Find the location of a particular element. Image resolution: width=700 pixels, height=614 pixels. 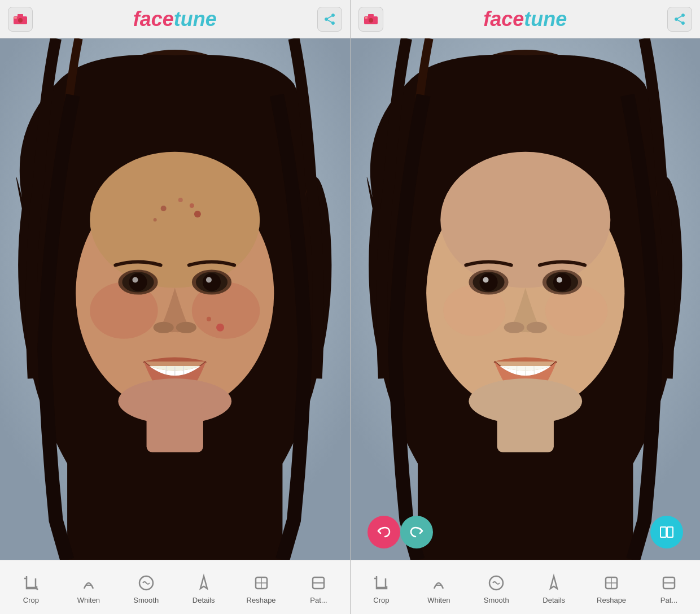

tool-patch-left: Pat... is located at coordinates (318, 589).